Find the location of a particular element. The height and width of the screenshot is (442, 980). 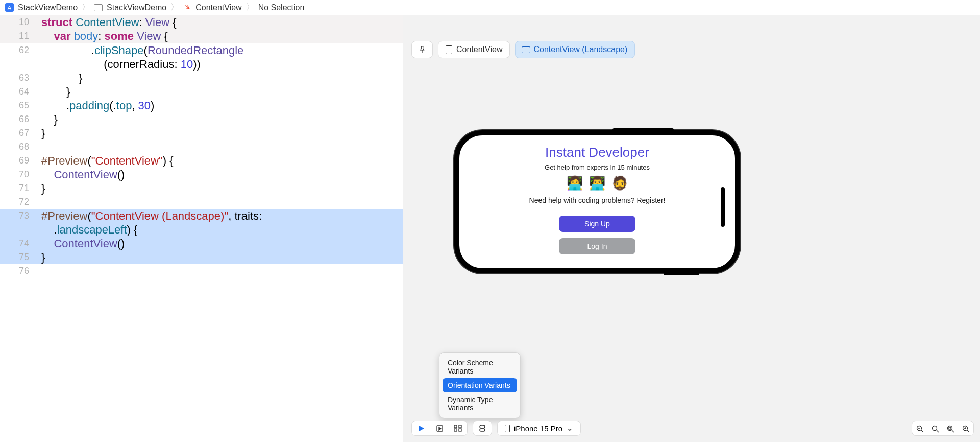

preview-tab: ContentView is located at coordinates (474, 50).